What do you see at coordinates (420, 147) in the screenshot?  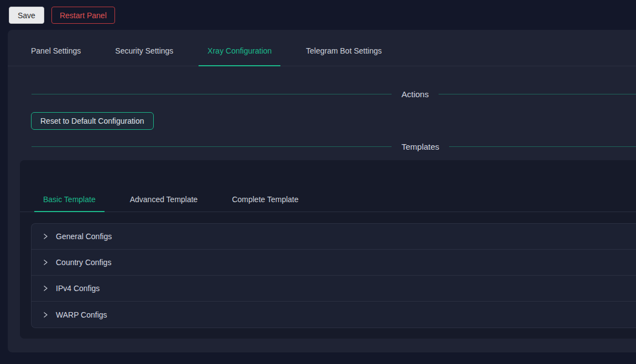 I see `templates-divider-label: Templates` at bounding box center [420, 147].